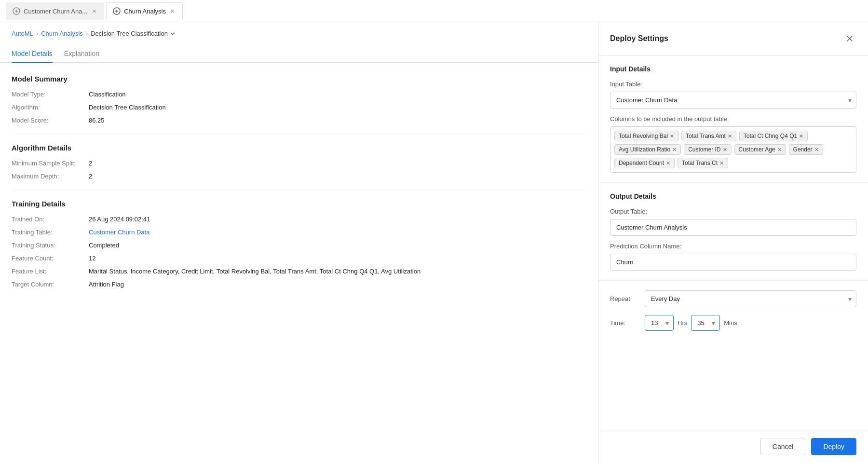  I want to click on tab-close-1: ✕, so click(94, 11).